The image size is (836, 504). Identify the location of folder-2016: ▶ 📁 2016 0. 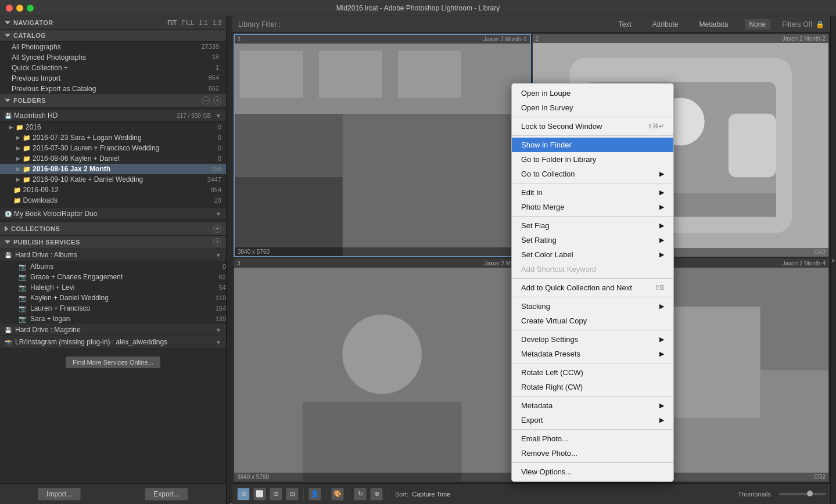
(113, 127).